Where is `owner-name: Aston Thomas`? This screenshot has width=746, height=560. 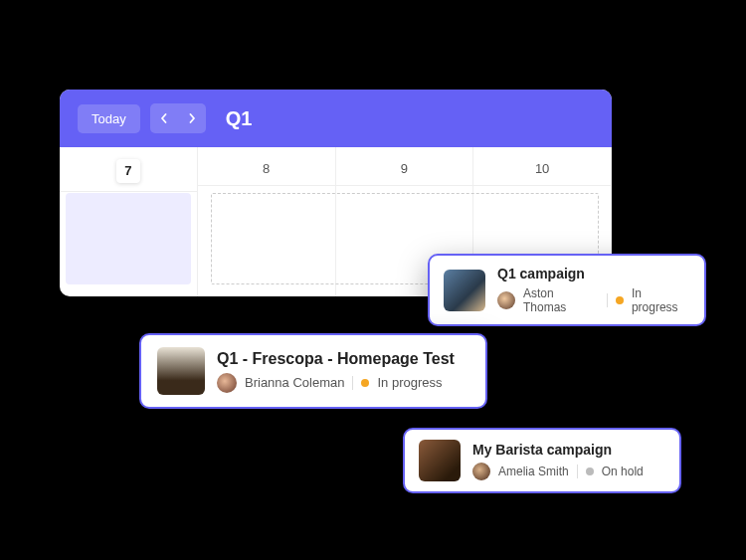
owner-name: Aston Thomas is located at coordinates (561, 300).